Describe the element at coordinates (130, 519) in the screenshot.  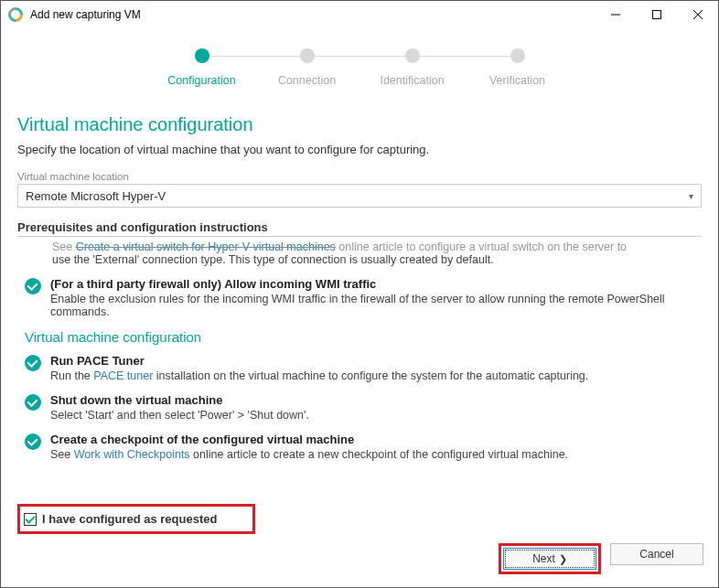
I see `confirm-label: I have configured as requested` at that location.